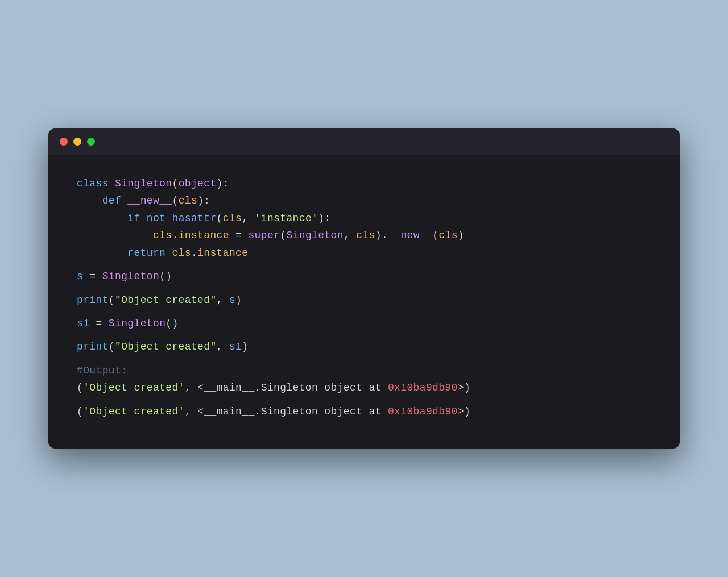 Image resolution: width=728 pixels, height=577 pixels. What do you see at coordinates (364, 371) in the screenshot?
I see `code-line-comment: #Output:` at bounding box center [364, 371].